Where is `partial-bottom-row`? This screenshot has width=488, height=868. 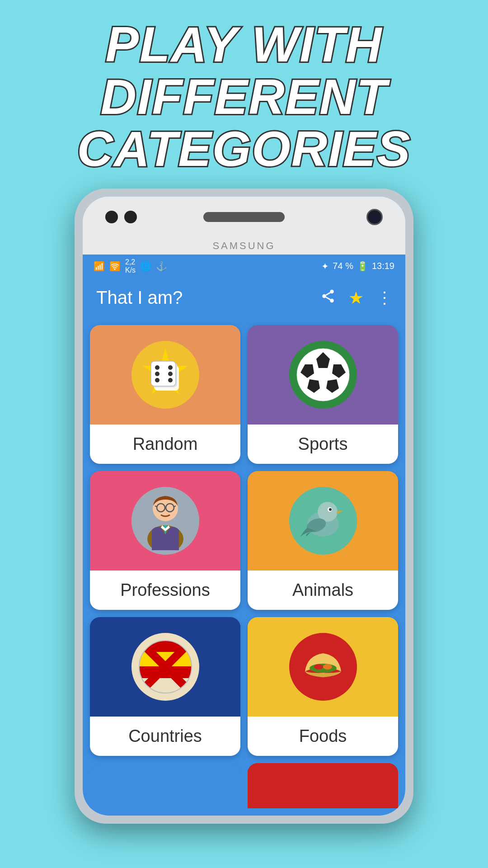 partial-bottom-row is located at coordinates (244, 789).